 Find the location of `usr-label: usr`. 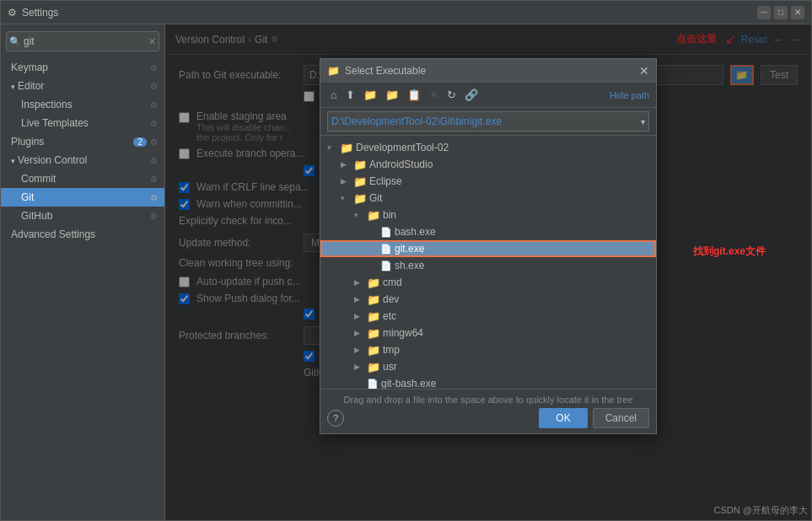

usr-label: usr is located at coordinates (516, 367).